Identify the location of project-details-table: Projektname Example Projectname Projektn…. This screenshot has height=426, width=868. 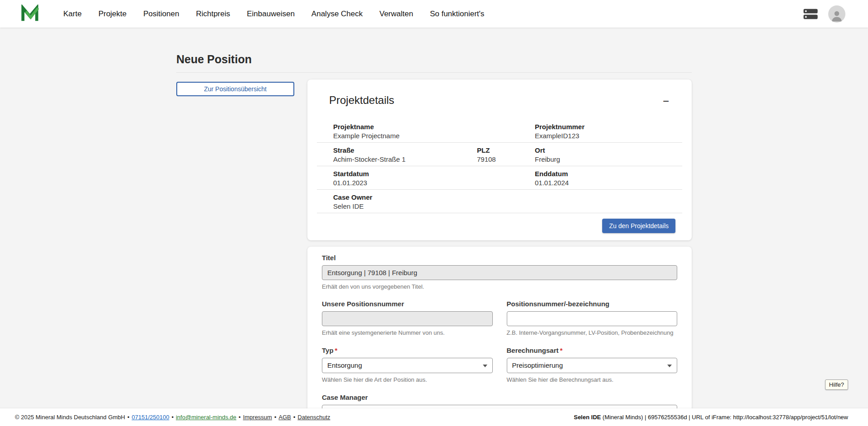
(500, 166).